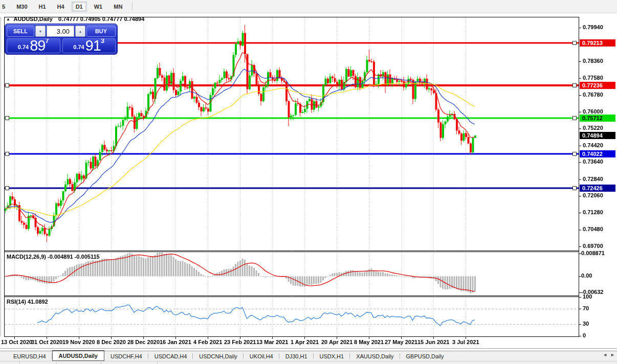  I want to click on sell-price-prefix: 0.74, so click(24, 47).